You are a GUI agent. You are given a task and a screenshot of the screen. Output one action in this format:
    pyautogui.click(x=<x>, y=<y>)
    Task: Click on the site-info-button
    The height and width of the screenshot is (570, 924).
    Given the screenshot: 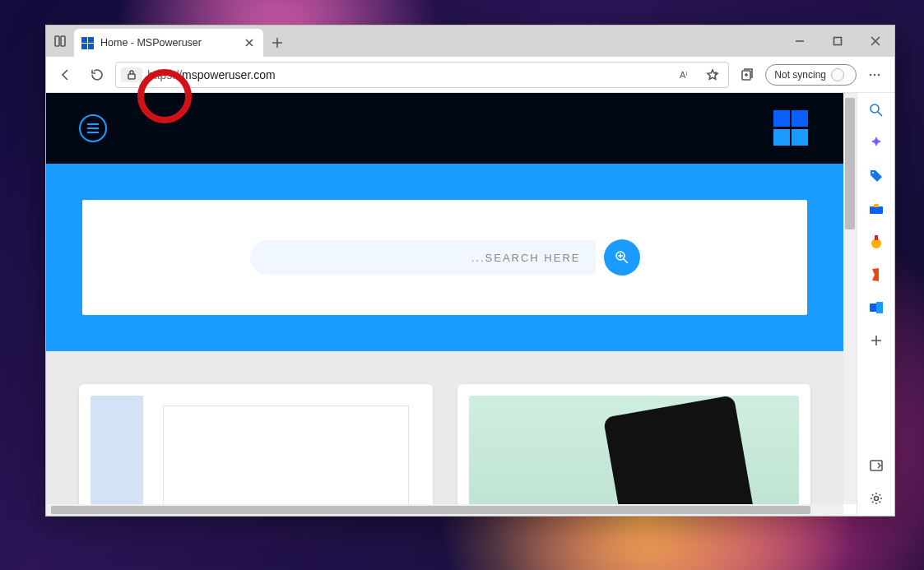 What is the action you would take?
    pyautogui.click(x=132, y=75)
    